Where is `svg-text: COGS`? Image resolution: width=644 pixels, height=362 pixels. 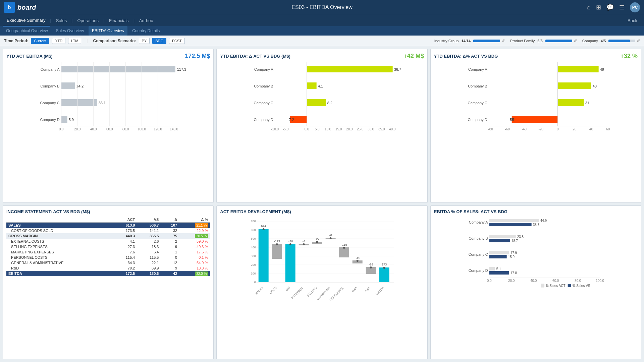
svg-text: COGS is located at coordinates (273, 290).